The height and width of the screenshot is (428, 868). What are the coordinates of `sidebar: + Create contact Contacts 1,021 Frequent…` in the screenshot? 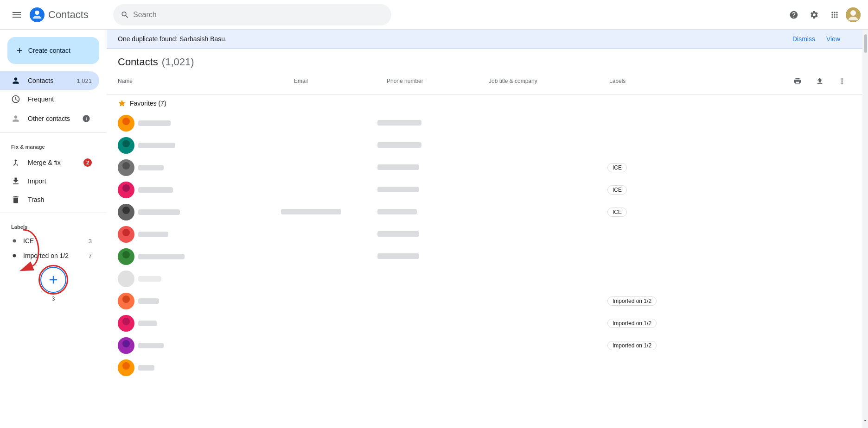 It's located at (53, 229).